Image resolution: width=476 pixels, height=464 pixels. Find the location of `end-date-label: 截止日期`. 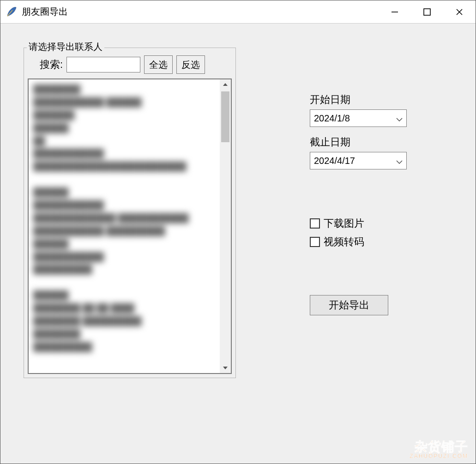

end-date-label: 截止日期 is located at coordinates (330, 142).